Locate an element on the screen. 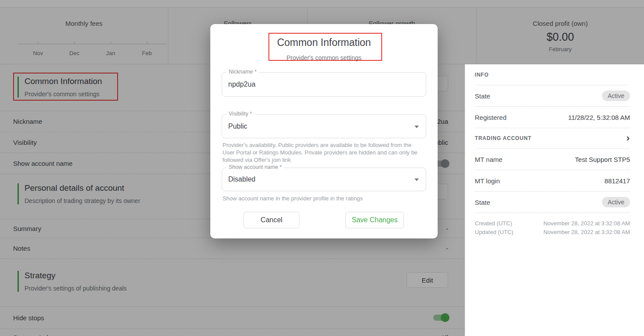  row-label: MT login is located at coordinates (487, 181).